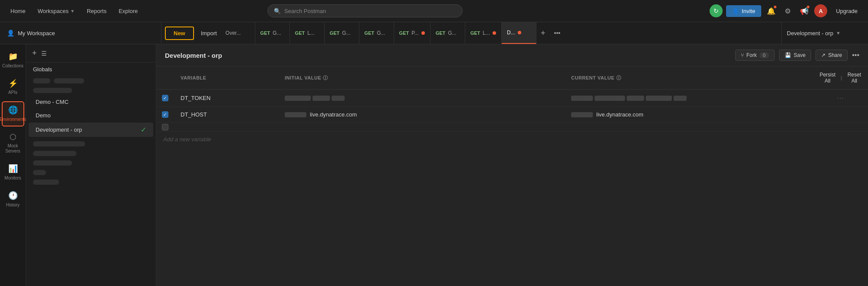  Describe the element at coordinates (233, 33) in the screenshot. I see `tab-overview-label: Over...` at that location.